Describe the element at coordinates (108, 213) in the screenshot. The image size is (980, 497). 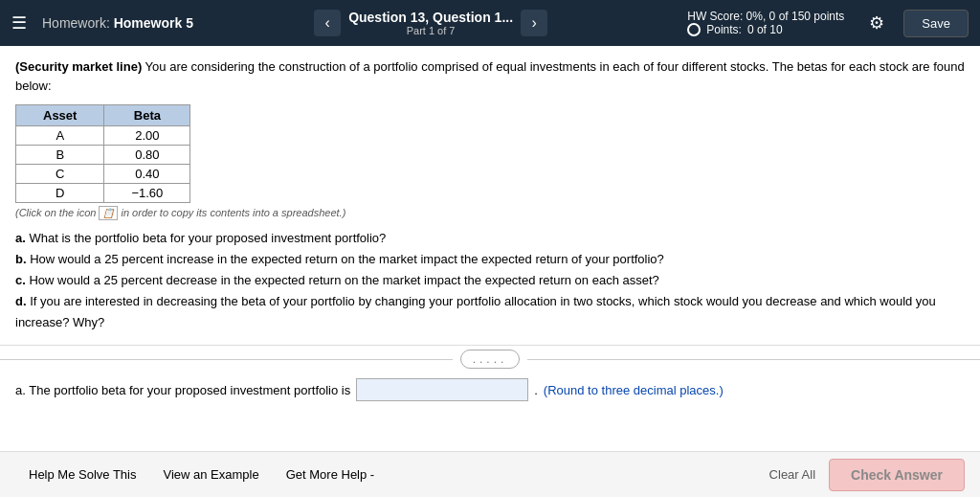
I see `spreadsheet-icon: 📋` at that location.